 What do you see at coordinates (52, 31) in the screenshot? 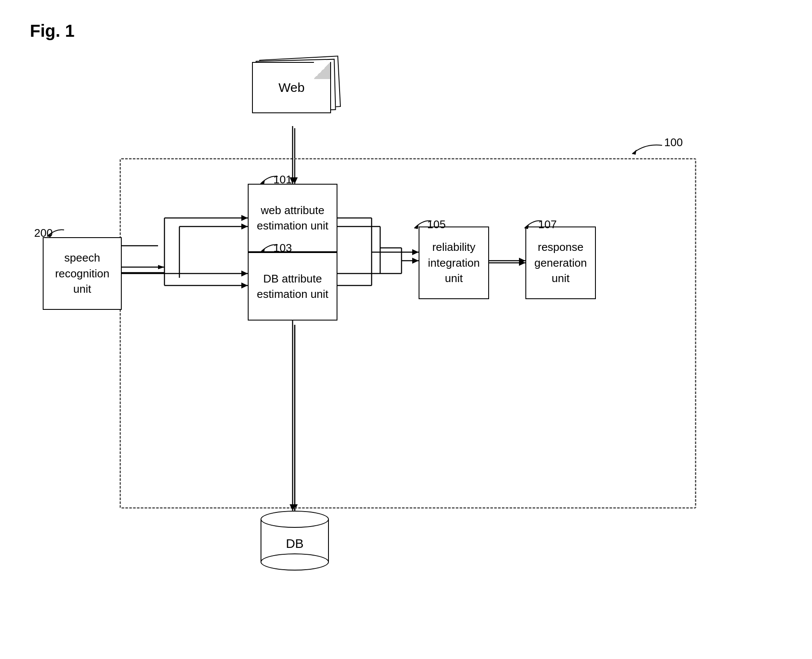
I see `figure-label: Fig. 1` at bounding box center [52, 31].